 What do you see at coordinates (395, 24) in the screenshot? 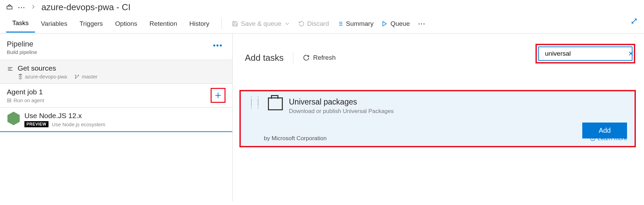
I see `queue-button: Queue` at bounding box center [395, 24].